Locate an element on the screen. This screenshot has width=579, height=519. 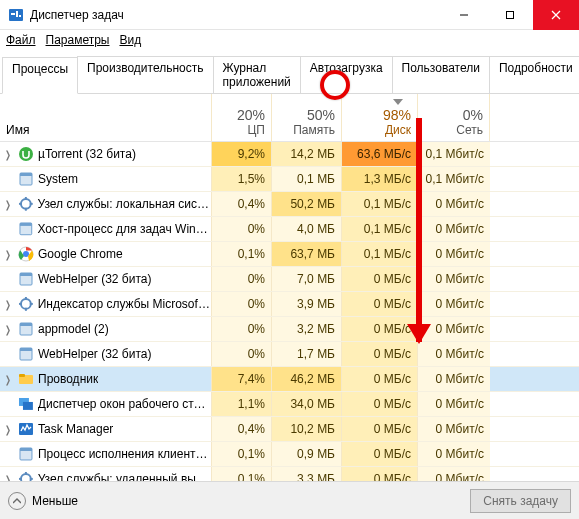
window-maximize-button is located at coordinates (510, 15).